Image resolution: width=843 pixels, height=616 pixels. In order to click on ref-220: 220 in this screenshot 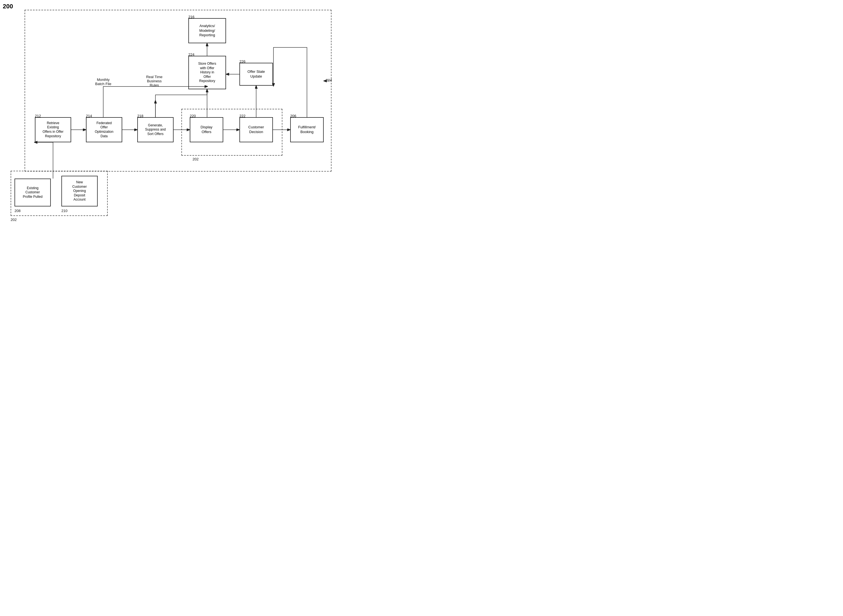, I will do `click(193, 116)`.